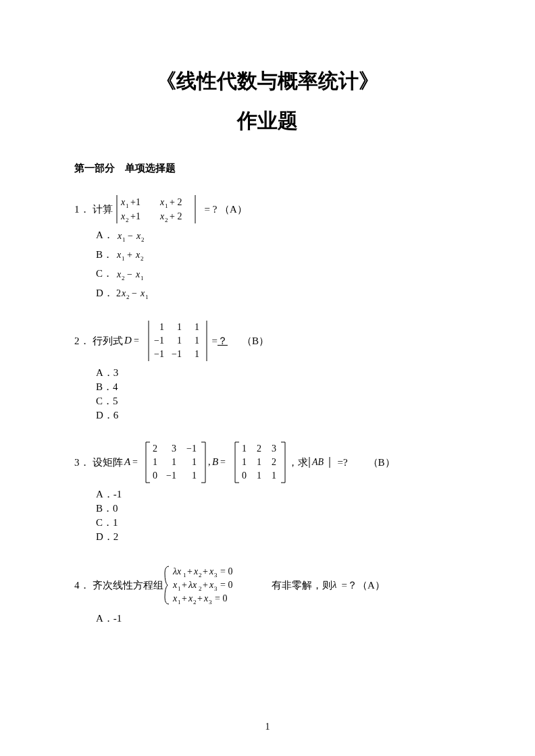 This screenshot has width=535, height=756. What do you see at coordinates (278, 401) in the screenshot?
I see `q2-option-c: C．5` at bounding box center [278, 401].